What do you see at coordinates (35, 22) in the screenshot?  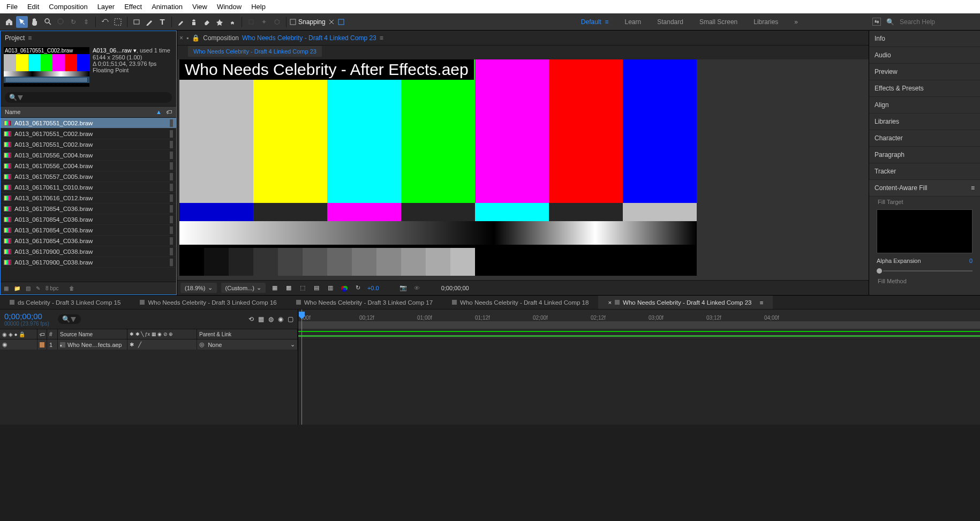 I see `hand-tool-icon` at bounding box center [35, 22].